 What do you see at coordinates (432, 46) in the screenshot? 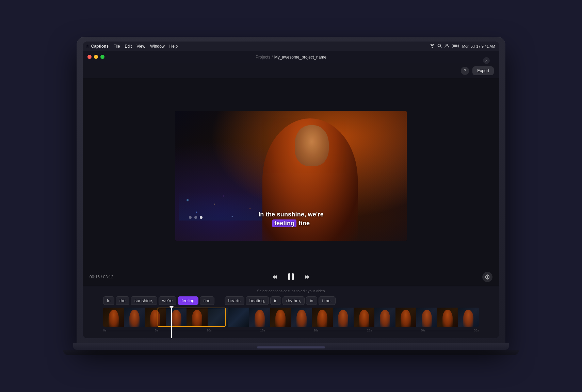
I see `wifi-icon` at bounding box center [432, 46].